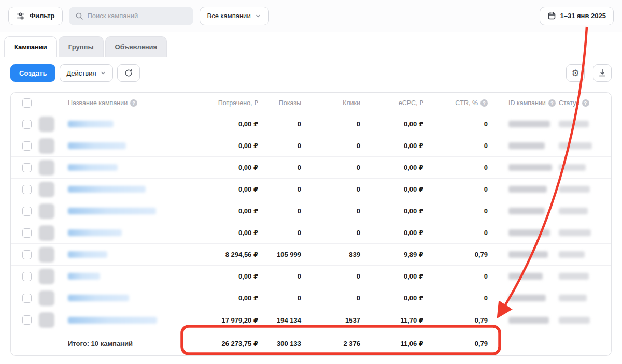 The width and height of the screenshot is (622, 364). I want to click on search-box, so click(131, 16).